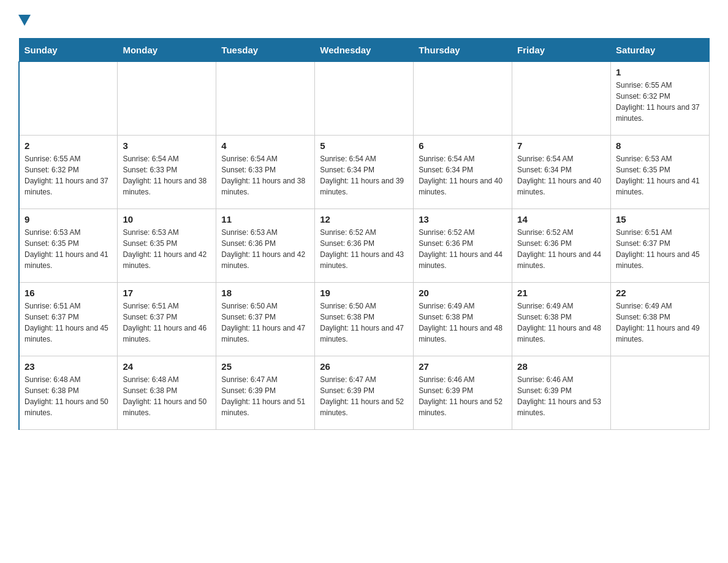 Image resolution: width=728 pixels, height=563 pixels. What do you see at coordinates (69, 320) in the screenshot?
I see `calendar-cell: 16Sunrise: 6:51 AM Sunset: 6:37 PM Dayli…` at bounding box center [69, 320].